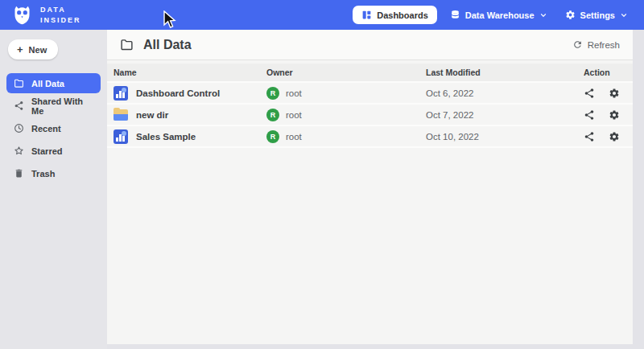 Image resolution: width=644 pixels, height=349 pixels. What do you see at coordinates (63, 106) in the screenshot?
I see `sidebar-item-label: Shared With Me` at bounding box center [63, 106].